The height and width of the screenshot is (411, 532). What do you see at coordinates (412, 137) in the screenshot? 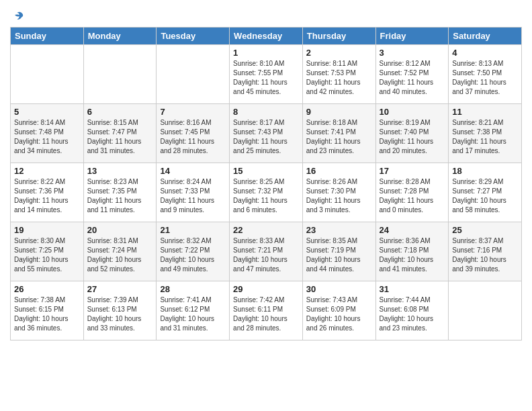
I see `day-info: Sunrise: 8:19 AM Sunset: 7:40 PM Dayligh…` at bounding box center [412, 137].